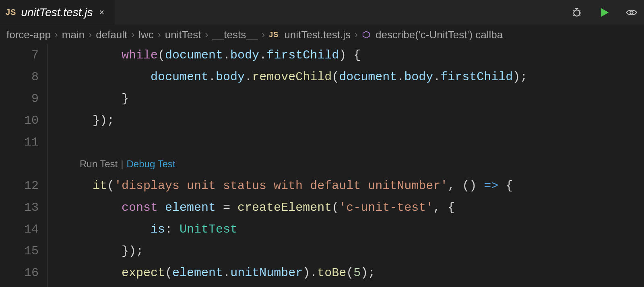 The height and width of the screenshot is (287, 644). I want to click on code-line: while(document.body.firstChild) {, so click(354, 55).